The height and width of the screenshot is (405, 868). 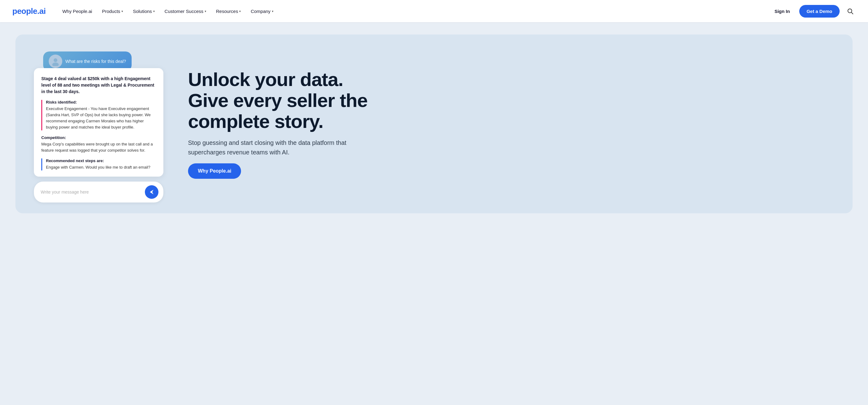 What do you see at coordinates (101, 167) in the screenshot?
I see `recommended-text: Engage with Carmen. Would you like me to…` at bounding box center [101, 167].